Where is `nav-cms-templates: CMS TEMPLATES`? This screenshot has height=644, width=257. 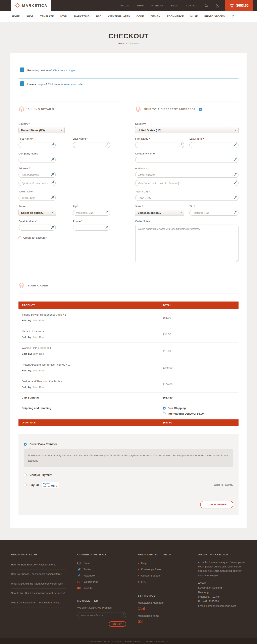 nav-cms-templates: CMS TEMPLATES is located at coordinates (119, 16).